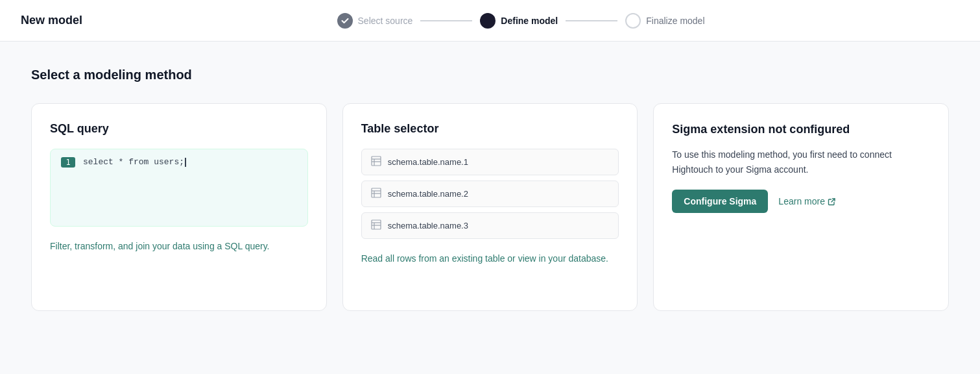  What do you see at coordinates (802, 201) in the screenshot?
I see `learn-more-label: Learn more` at bounding box center [802, 201].